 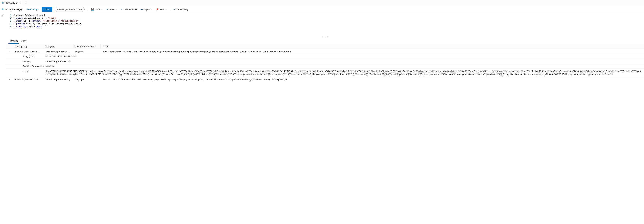 I want to click on table-row: ⌄ 11/7/2023, 6:41:45.511 ... ContainerAp…, so click(x=325, y=51).